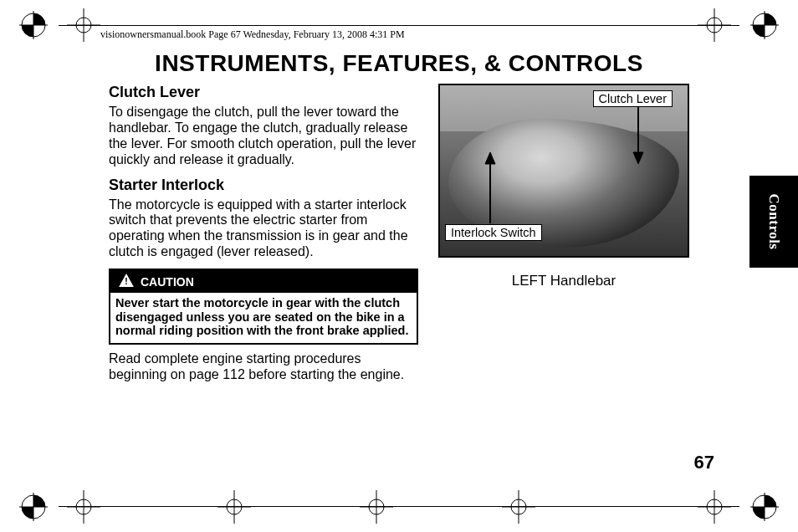 The image size is (798, 532). What do you see at coordinates (263, 367) in the screenshot?
I see `paragraph-post-caution: Read complete engine starting procedures…` at bounding box center [263, 367].